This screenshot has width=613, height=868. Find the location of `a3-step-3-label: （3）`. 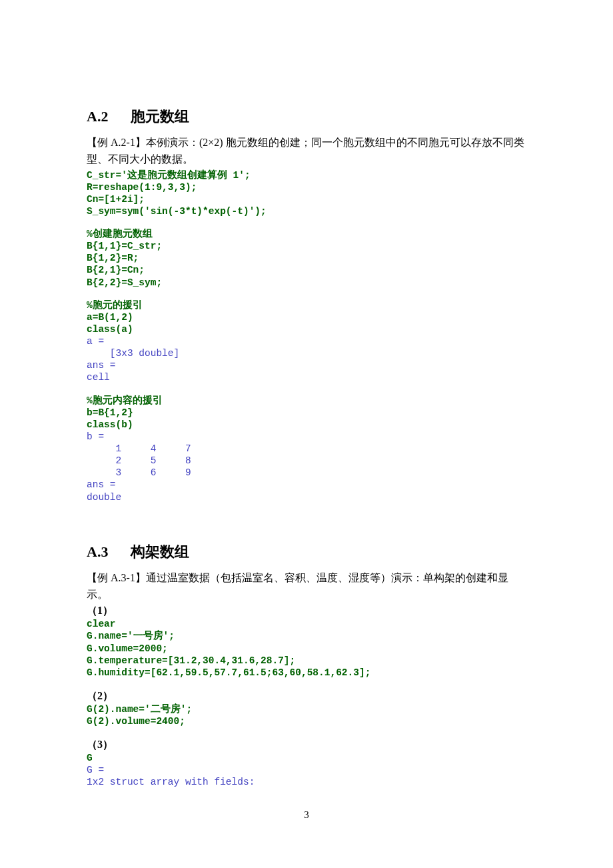

a3-step-3-label: （3） is located at coordinates (306, 745).